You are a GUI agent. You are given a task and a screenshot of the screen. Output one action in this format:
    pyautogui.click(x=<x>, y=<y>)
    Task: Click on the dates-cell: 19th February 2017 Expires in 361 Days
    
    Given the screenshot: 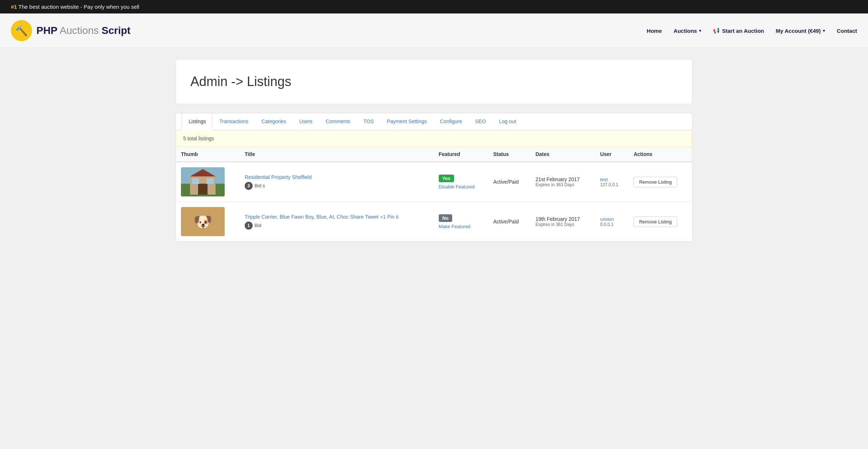 What is the action you would take?
    pyautogui.click(x=563, y=222)
    